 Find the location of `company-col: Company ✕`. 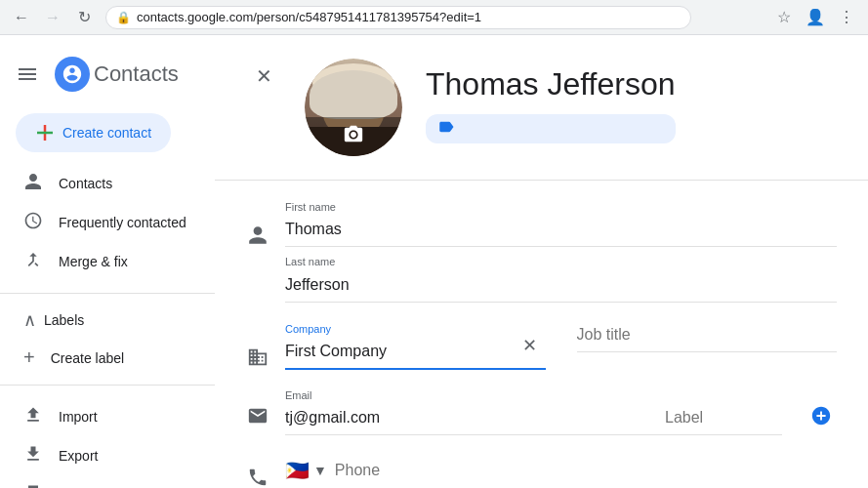

company-col: Company ✕ is located at coordinates (416, 346).